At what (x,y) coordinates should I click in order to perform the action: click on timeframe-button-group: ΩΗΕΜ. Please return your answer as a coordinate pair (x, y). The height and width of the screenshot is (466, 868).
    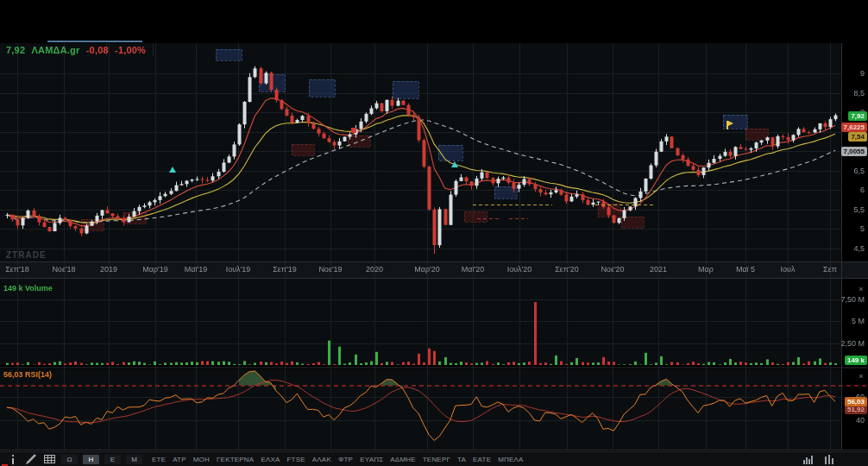
    Looking at the image, I should click on (102, 459).